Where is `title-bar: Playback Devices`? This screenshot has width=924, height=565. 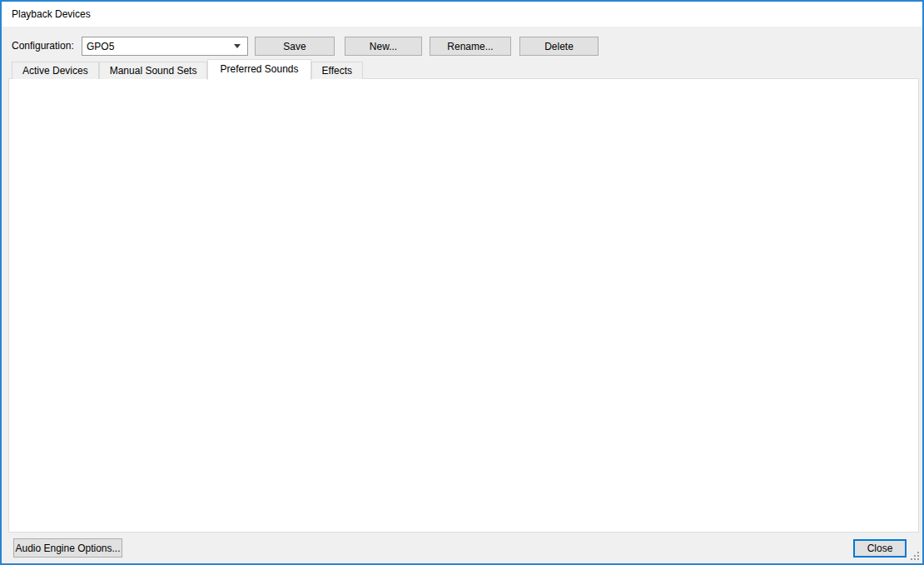 title-bar: Playback Devices is located at coordinates (462, 14).